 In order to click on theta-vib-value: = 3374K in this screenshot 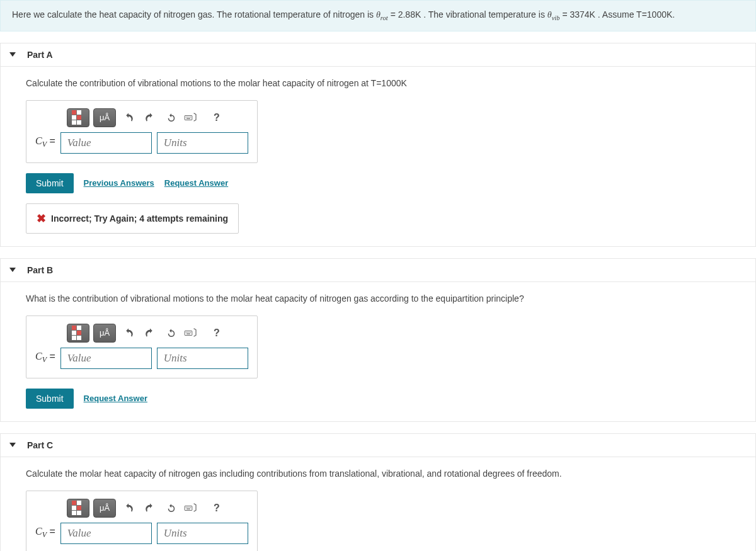, I will do `click(578, 14)`.